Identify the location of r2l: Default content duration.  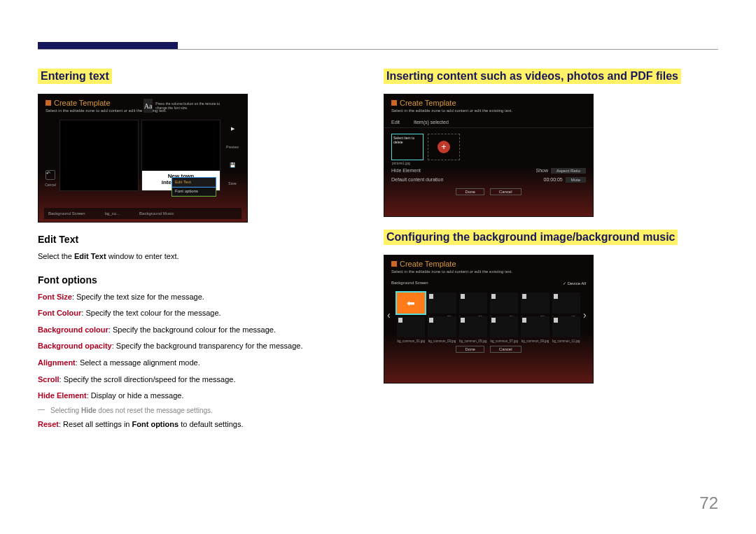
(417, 179).